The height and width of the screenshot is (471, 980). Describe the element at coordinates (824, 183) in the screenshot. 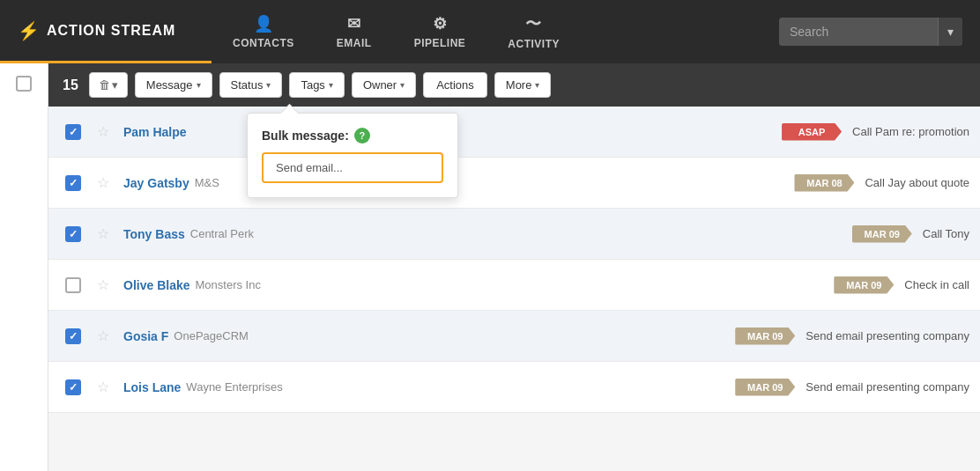

I see `date-badge-2: MAR 08` at that location.